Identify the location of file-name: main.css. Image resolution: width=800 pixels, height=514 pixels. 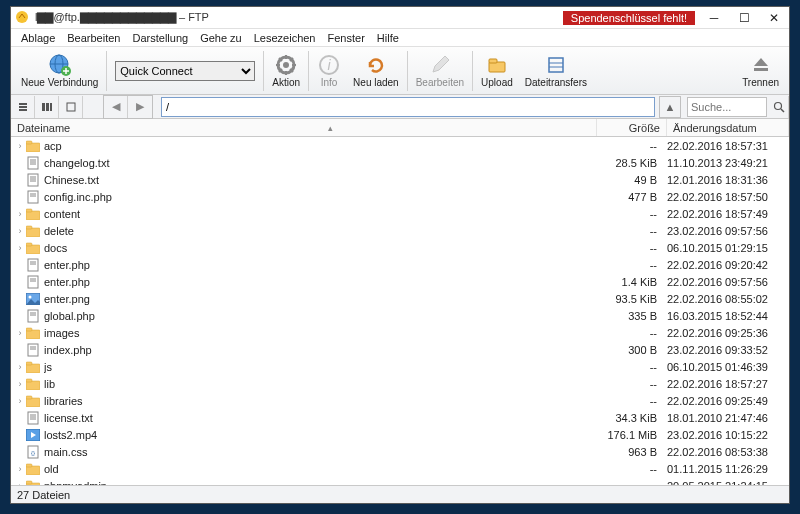
(320, 452).